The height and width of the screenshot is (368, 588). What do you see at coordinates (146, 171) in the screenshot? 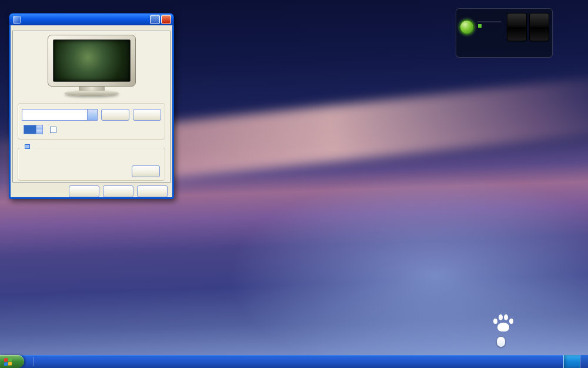
I see `power-button` at bounding box center [146, 171].